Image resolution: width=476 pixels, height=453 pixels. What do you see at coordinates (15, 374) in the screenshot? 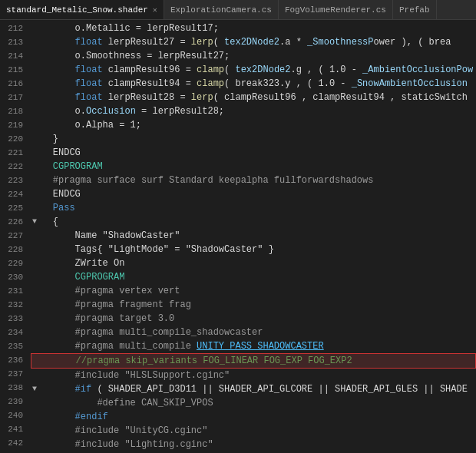
I see `line-number-237: 237` at bounding box center [15, 374].